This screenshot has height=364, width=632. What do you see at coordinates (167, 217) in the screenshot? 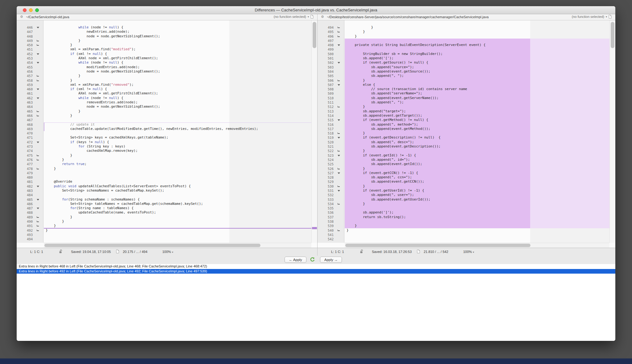
I see `code-line: 489 }` at bounding box center [167, 217].